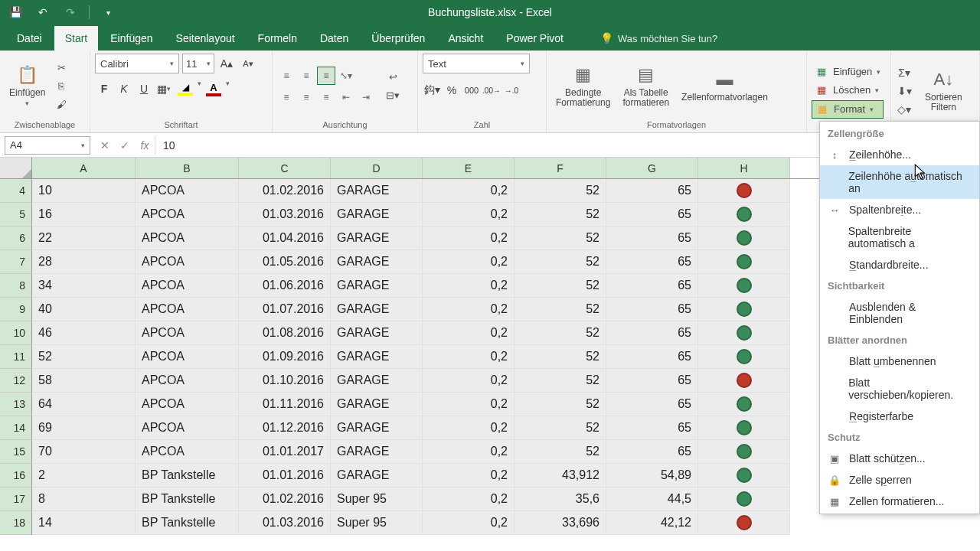 The image size is (980, 551). I want to click on row-header: 16, so click(16, 476).